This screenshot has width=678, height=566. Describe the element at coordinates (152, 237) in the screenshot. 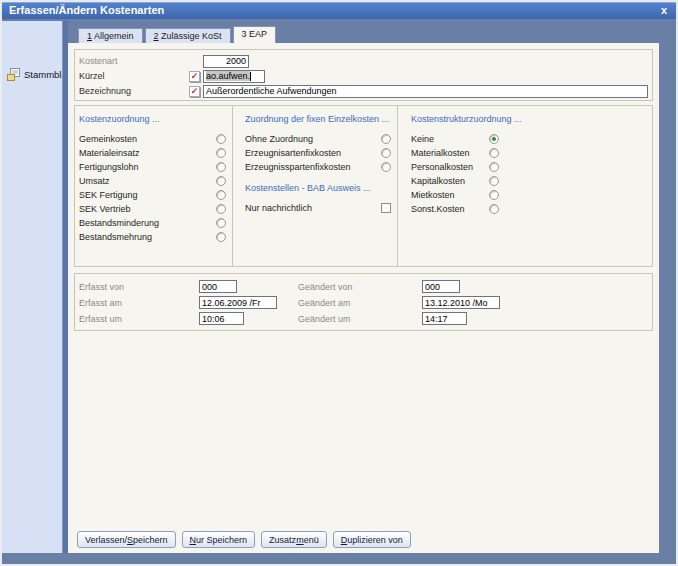

I see `option-row: Bestandsmehrung` at that location.